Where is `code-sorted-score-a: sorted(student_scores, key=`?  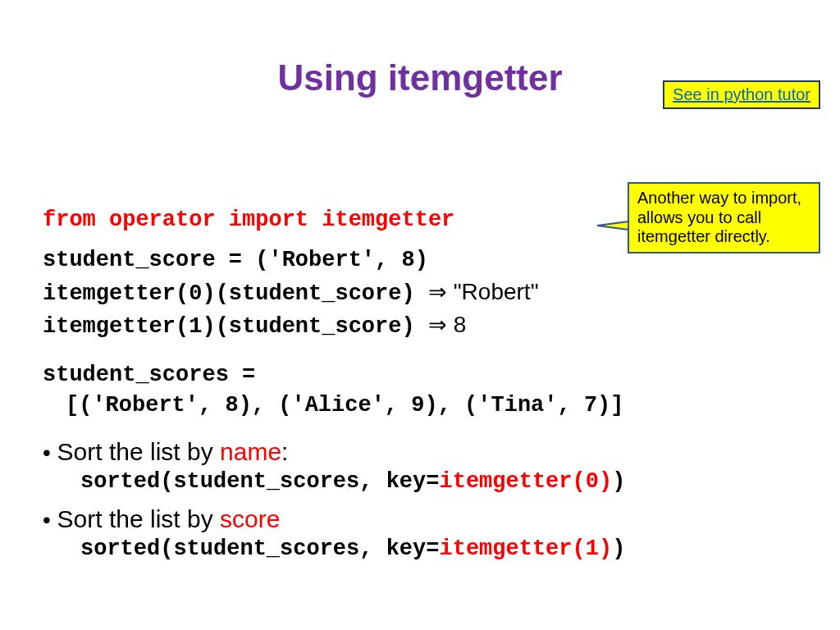
code-sorted-score-a: sorted(student_scores, key= is located at coordinates (259, 549).